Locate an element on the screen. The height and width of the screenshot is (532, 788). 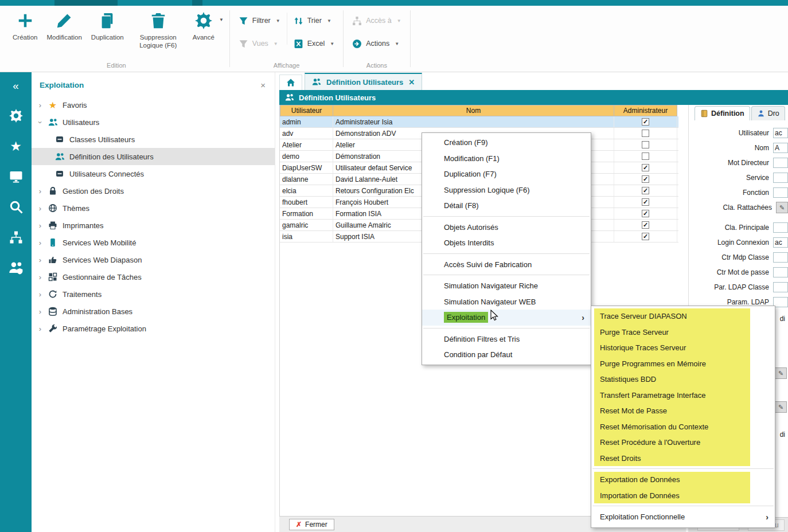
submenu-item-historique-traces: Historique Traces Serveur is located at coordinates (672, 348).